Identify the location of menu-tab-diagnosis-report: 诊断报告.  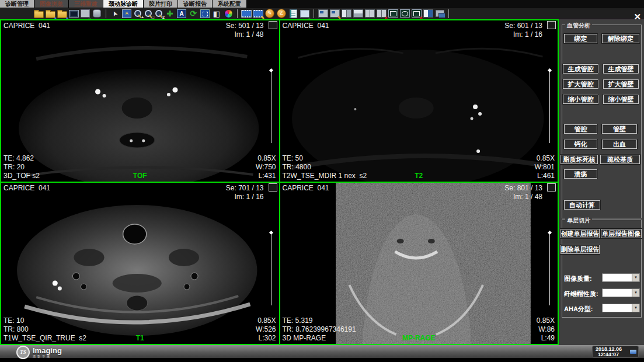
(195, 4).